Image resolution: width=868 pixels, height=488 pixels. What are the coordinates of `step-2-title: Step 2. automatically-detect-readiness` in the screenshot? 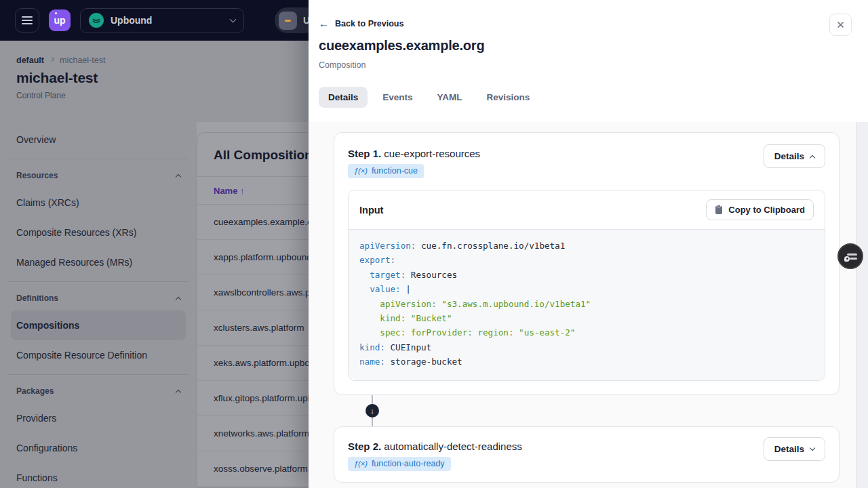 It's located at (435, 445).